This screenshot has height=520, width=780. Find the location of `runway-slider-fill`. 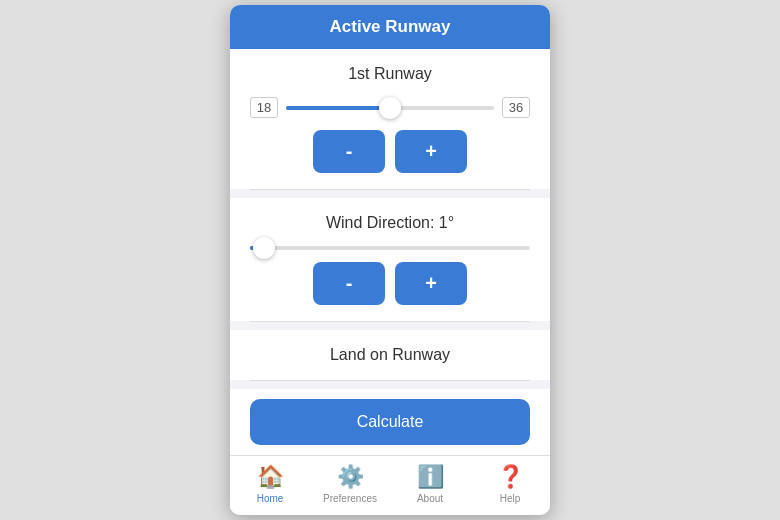

runway-slider-fill is located at coordinates (338, 108).